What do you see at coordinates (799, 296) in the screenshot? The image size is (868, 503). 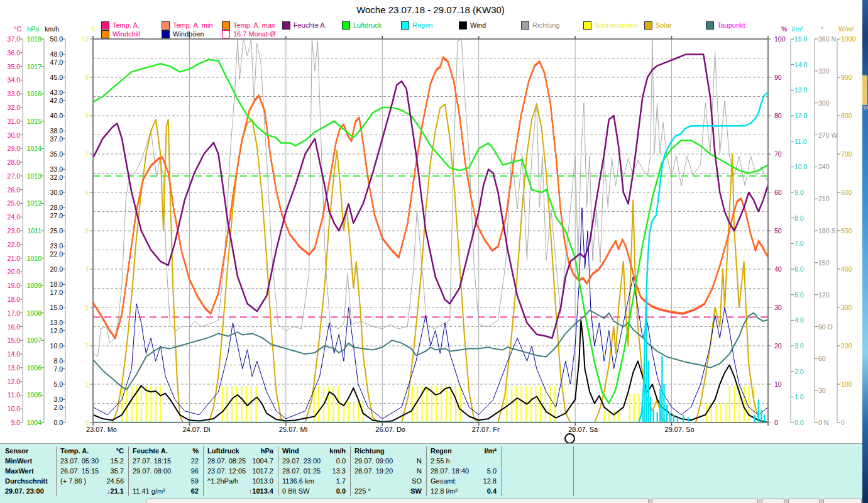 I see `axis-tick-label-rain: 5.0` at bounding box center [799, 296].